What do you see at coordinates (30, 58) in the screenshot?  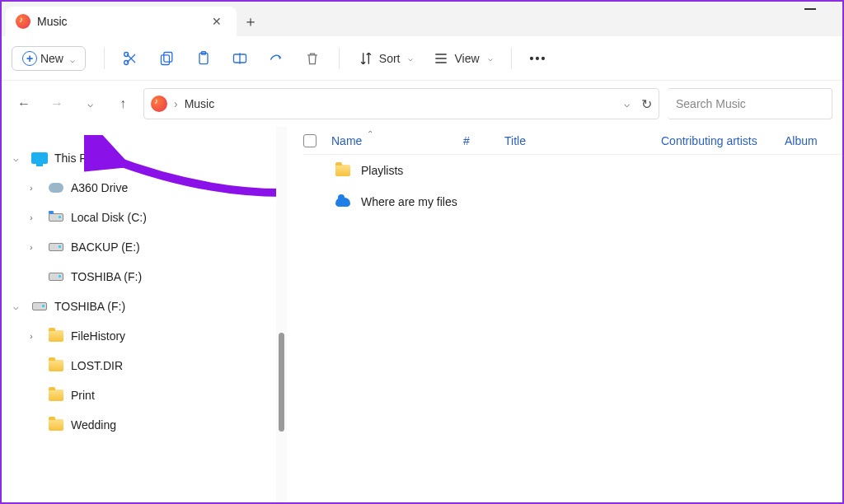 I see `plus-icon: +` at bounding box center [30, 58].